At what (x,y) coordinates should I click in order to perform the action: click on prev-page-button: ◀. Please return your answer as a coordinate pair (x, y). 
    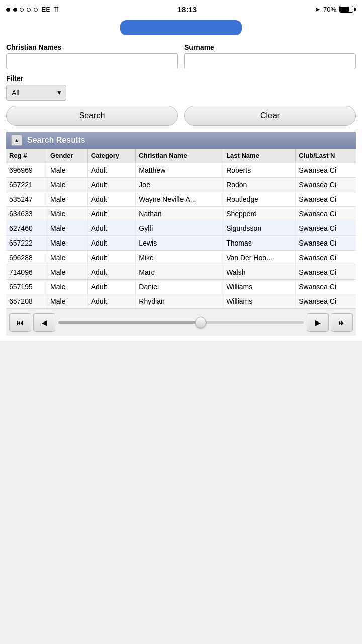
    Looking at the image, I should click on (44, 323).